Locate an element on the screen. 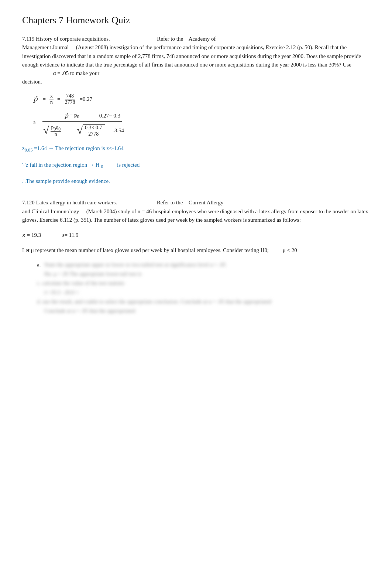 The height and width of the screenshot is (575, 392). z-eq-sign: = is located at coordinates (70, 131).